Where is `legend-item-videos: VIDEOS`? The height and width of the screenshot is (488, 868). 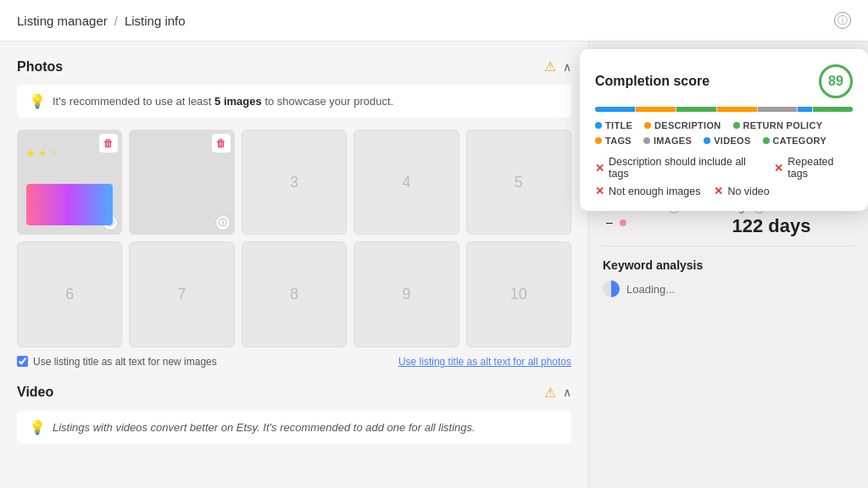
legend-item-videos: VIDEOS is located at coordinates (727, 141).